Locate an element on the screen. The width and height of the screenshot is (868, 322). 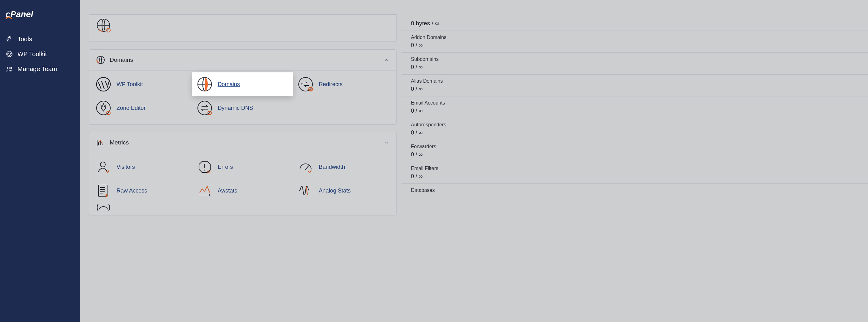
rawaccess-icon is located at coordinates (103, 190).